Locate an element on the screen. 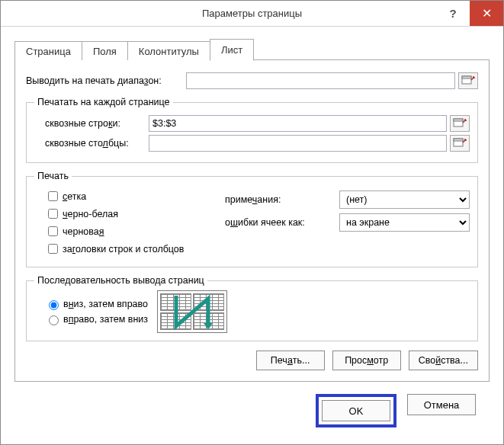 The height and width of the screenshot is (445, 504). tab-headers: Колонтитулы is located at coordinates (169, 50).